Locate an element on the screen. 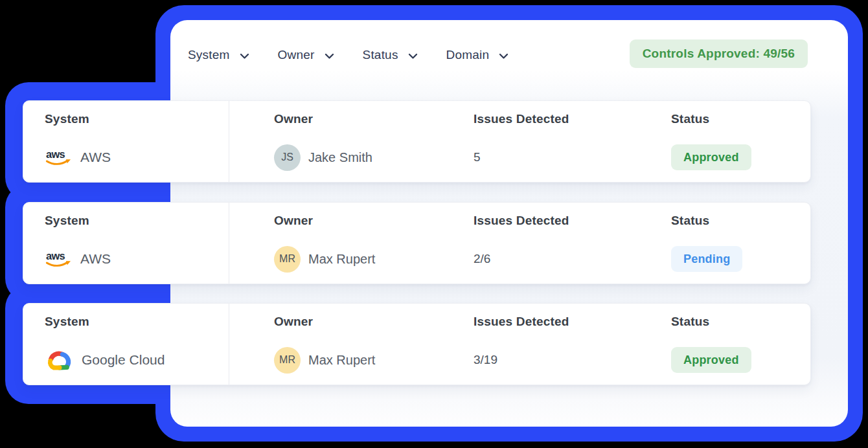  issues-value: 5 is located at coordinates (477, 157).